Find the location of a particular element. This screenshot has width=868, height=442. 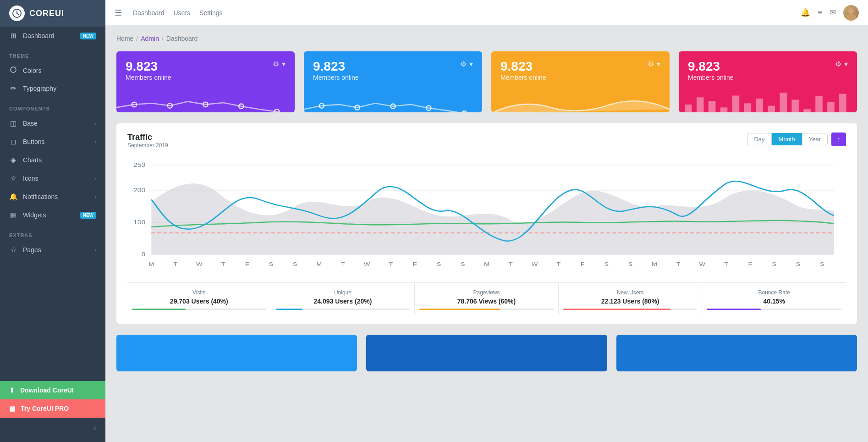

traffic-upload-button: ↑ is located at coordinates (839, 139).